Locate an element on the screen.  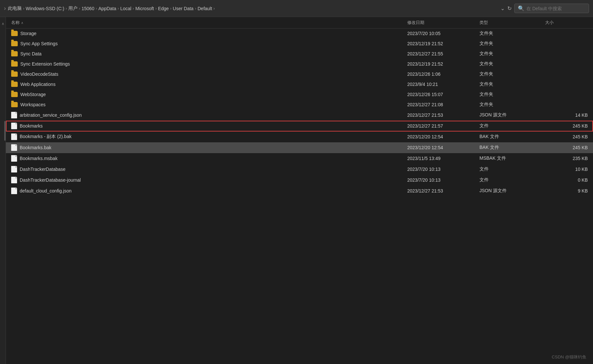
file-name-text: Workspaces is located at coordinates (33, 105).